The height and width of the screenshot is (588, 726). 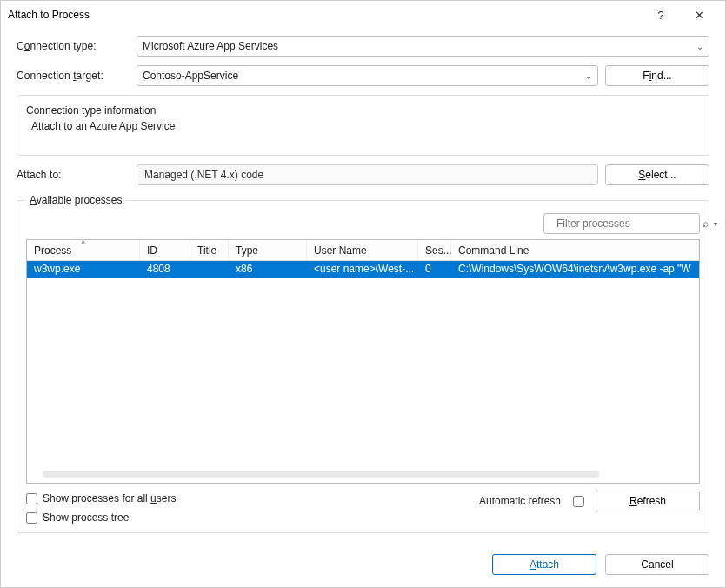 What do you see at coordinates (661, 15) in the screenshot?
I see `help-button: ?` at bounding box center [661, 15].